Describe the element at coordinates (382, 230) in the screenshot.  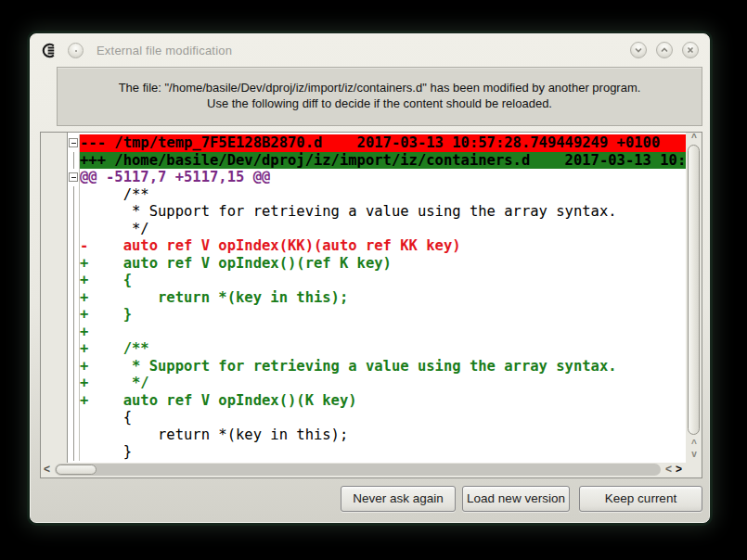
I see `diff-line-text: */` at that location.